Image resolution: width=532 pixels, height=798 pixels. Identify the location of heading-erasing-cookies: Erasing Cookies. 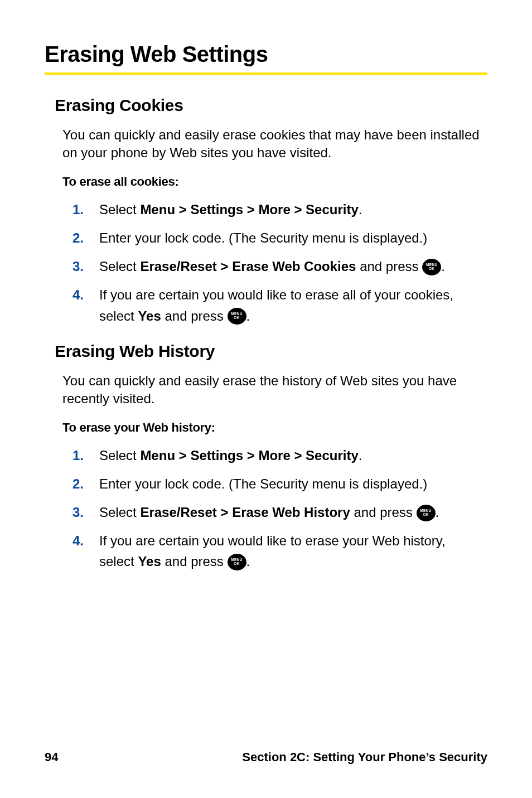
(271, 105).